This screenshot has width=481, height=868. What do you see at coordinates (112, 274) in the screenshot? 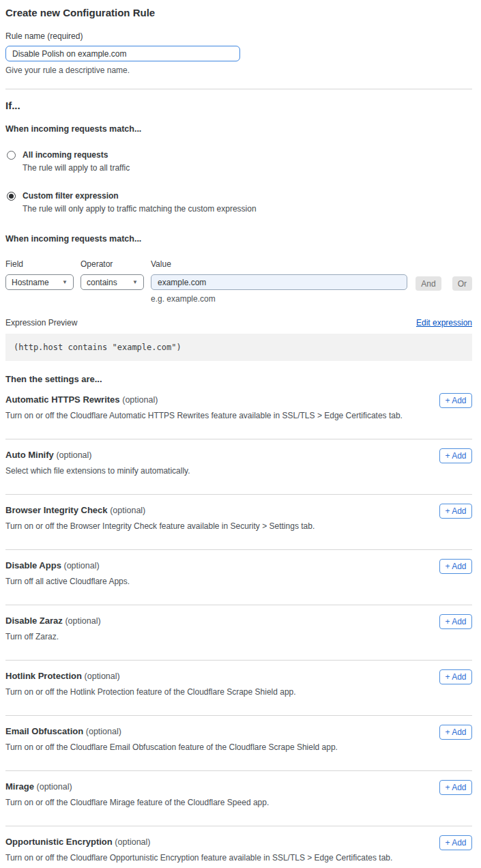
I see `operator-column: Operator contains ▼` at bounding box center [112, 274].